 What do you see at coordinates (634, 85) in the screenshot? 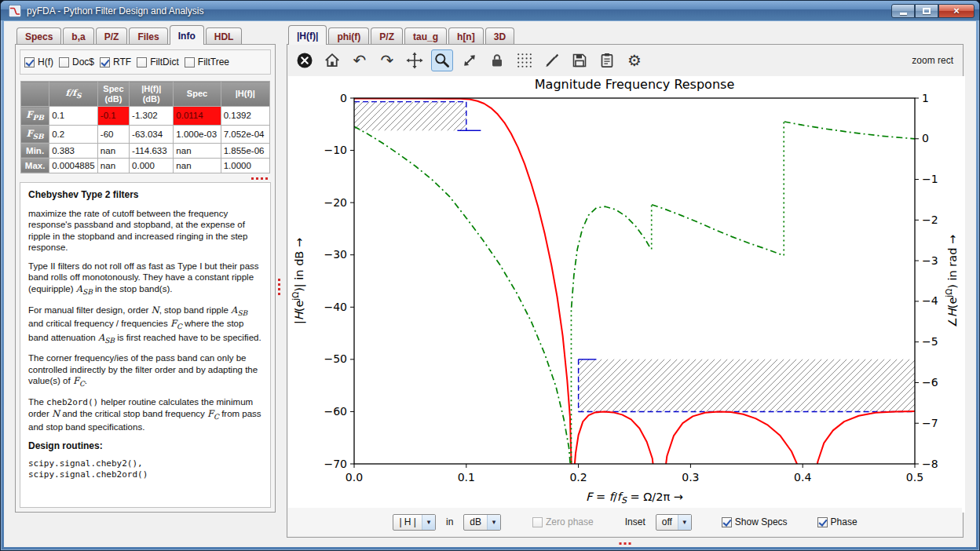
I see `chart-title: Magnitude Frequency Response` at bounding box center [634, 85].